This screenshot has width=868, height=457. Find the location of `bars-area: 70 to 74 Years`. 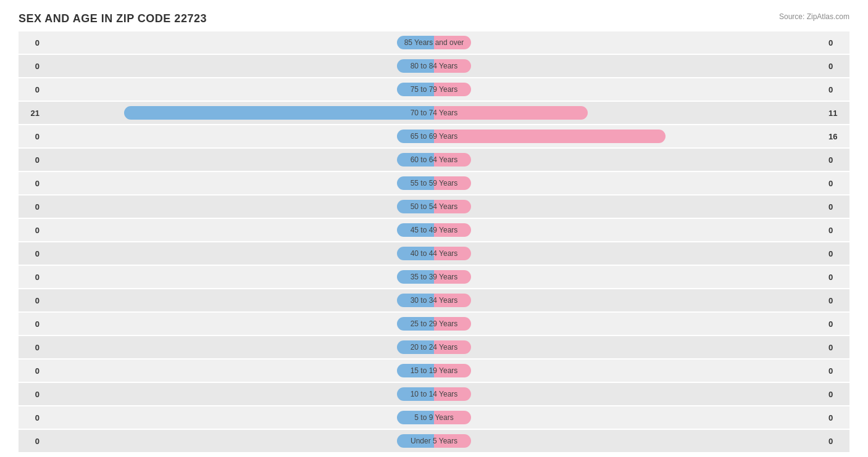

bars-area: 70 to 74 Years is located at coordinates (434, 113).